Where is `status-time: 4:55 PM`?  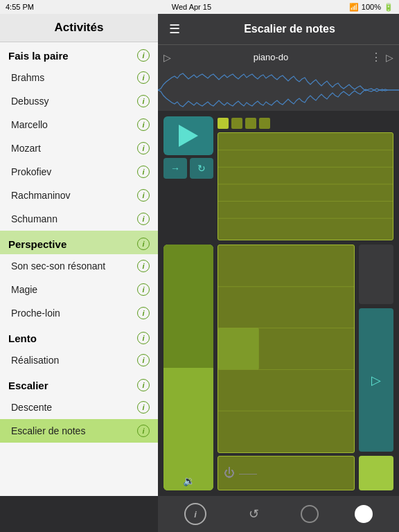 status-time: 4:55 PM is located at coordinates (19, 7).